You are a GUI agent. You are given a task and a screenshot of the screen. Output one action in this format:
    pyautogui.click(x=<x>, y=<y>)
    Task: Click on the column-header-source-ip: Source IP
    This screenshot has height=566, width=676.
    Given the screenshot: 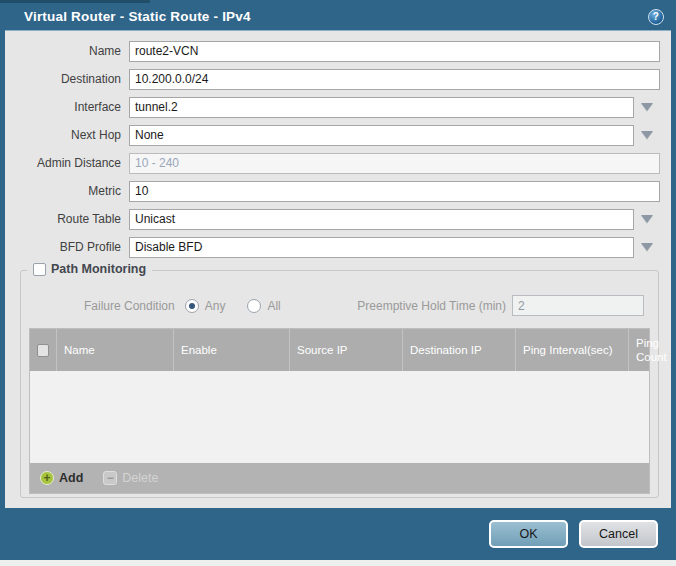 What is the action you would take?
    pyautogui.click(x=346, y=350)
    